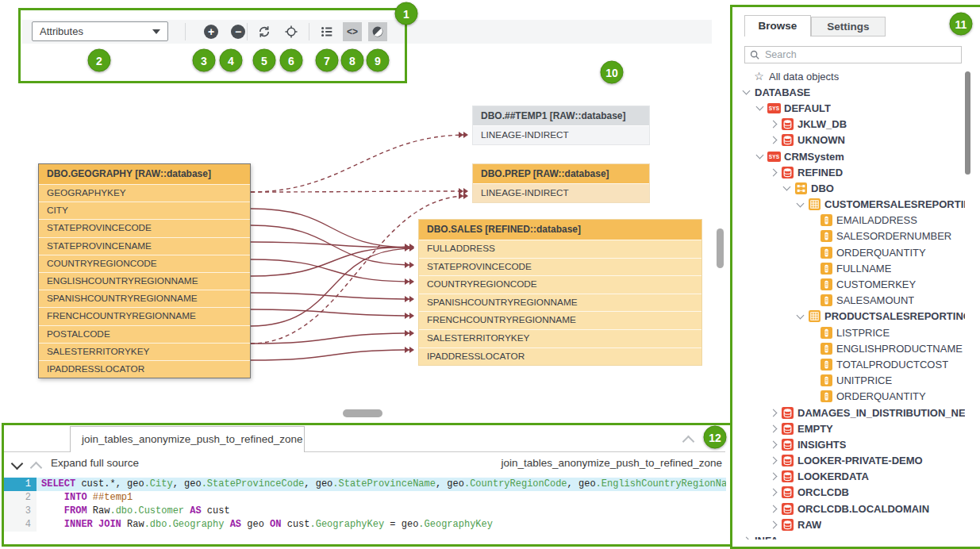  Describe the element at coordinates (100, 32) in the screenshot. I see `attributes-dropdown: Attributes` at that location.